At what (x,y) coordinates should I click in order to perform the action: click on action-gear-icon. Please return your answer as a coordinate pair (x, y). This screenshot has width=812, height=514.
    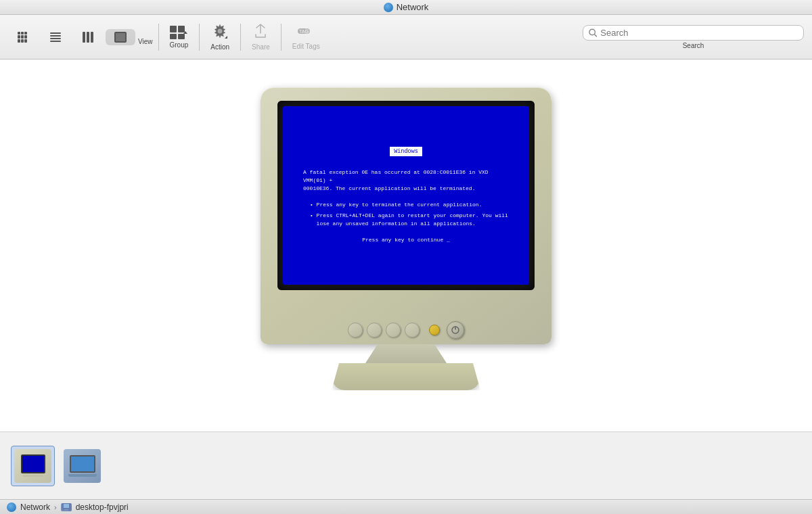
    Looking at the image, I should click on (220, 32).